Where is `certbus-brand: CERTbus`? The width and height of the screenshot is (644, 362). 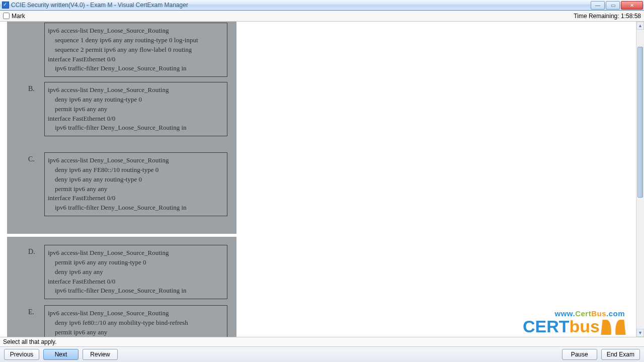 certbus-brand: CERTbus is located at coordinates (574, 326).